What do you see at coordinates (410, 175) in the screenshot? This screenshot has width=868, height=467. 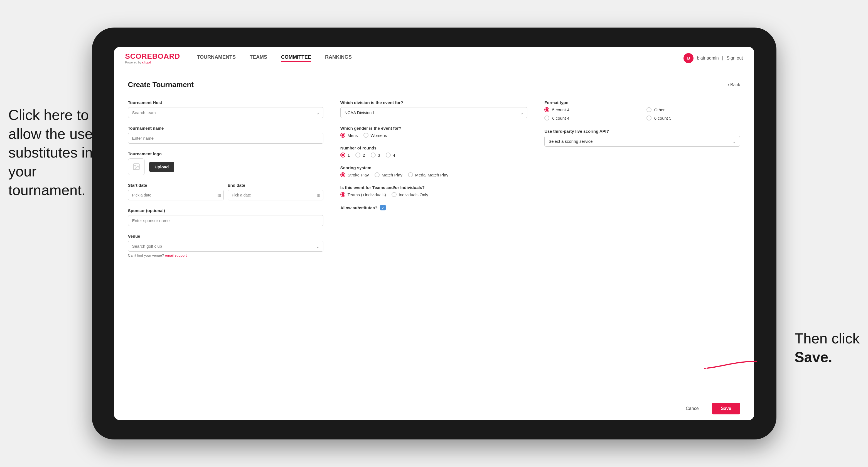 I see `scoring-medal-radio` at bounding box center [410, 175].